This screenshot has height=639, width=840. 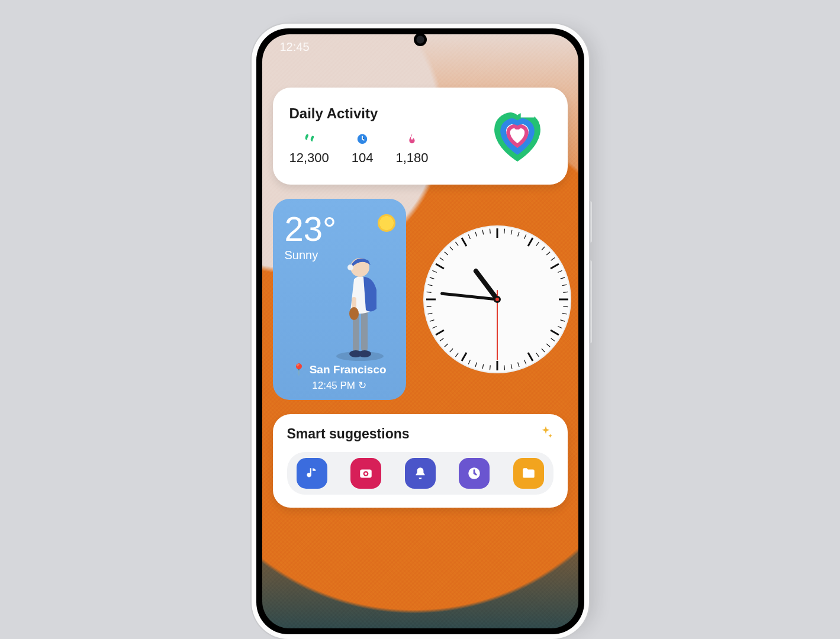 I want to click on weather-illustration, so click(x=360, y=300).